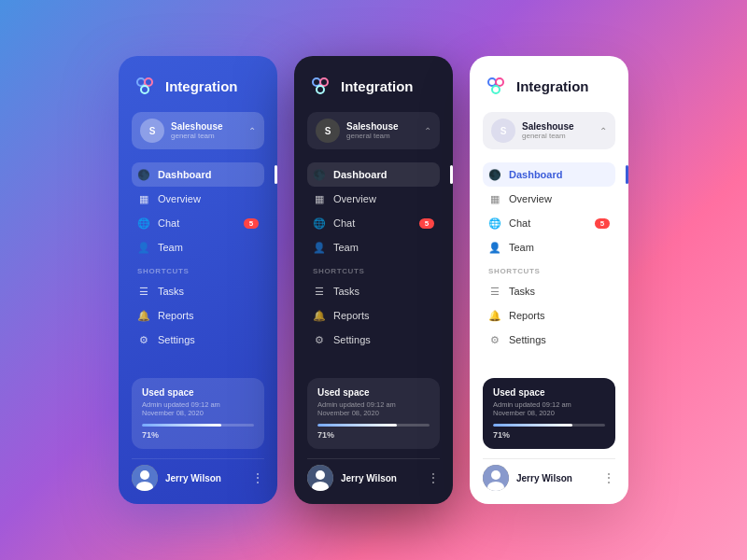 This screenshot has width=747, height=560. I want to click on workspace-name-blue: Saleshouse, so click(206, 127).